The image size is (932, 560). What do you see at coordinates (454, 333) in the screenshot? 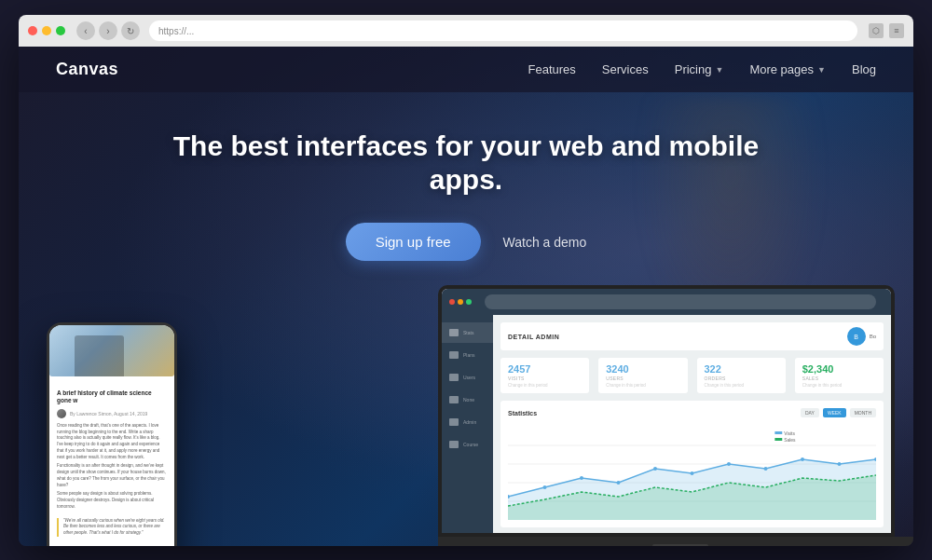
I see `stats-icon` at bounding box center [454, 333].